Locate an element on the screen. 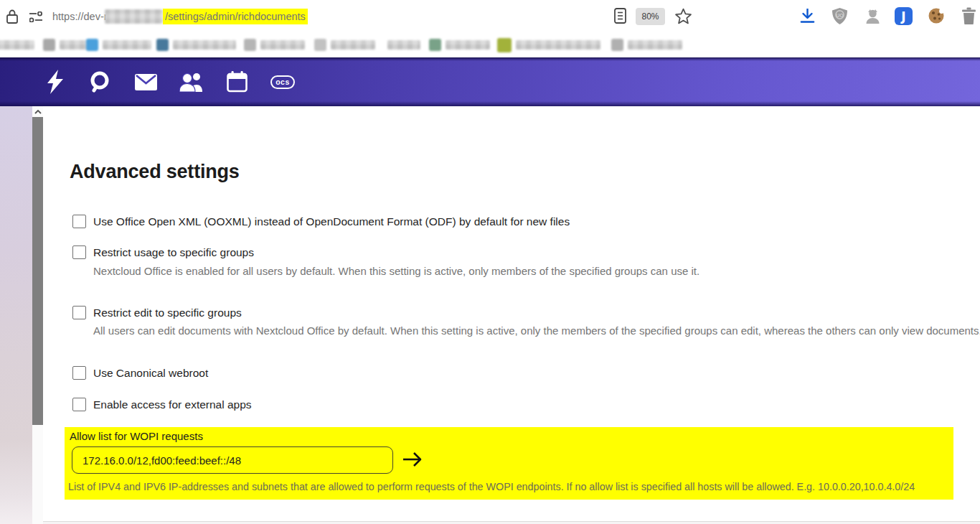 The image size is (980, 524). checkbox-canonical-webroot-label: Use Canonical webroot is located at coordinates (151, 373).